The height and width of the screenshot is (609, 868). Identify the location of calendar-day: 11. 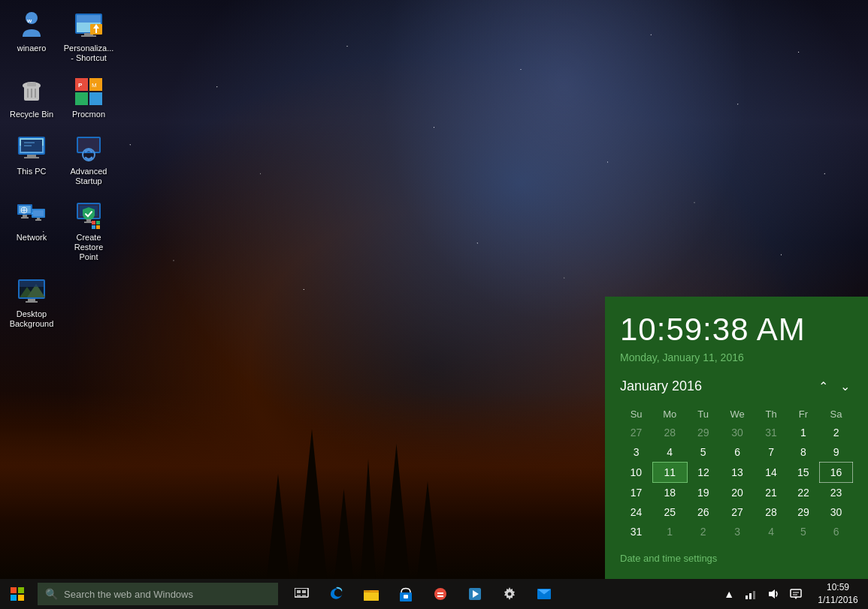
(670, 473).